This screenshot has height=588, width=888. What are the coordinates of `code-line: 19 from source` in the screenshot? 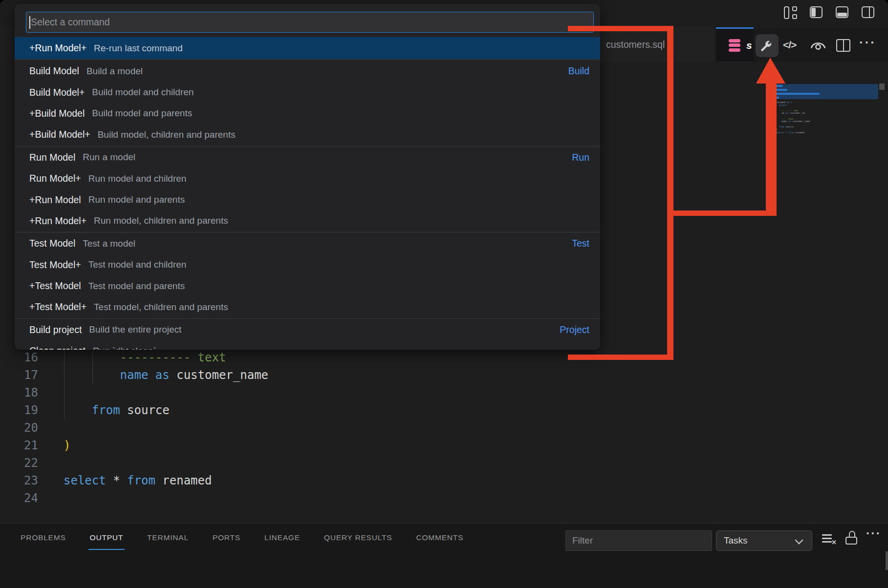 It's located at (134, 410).